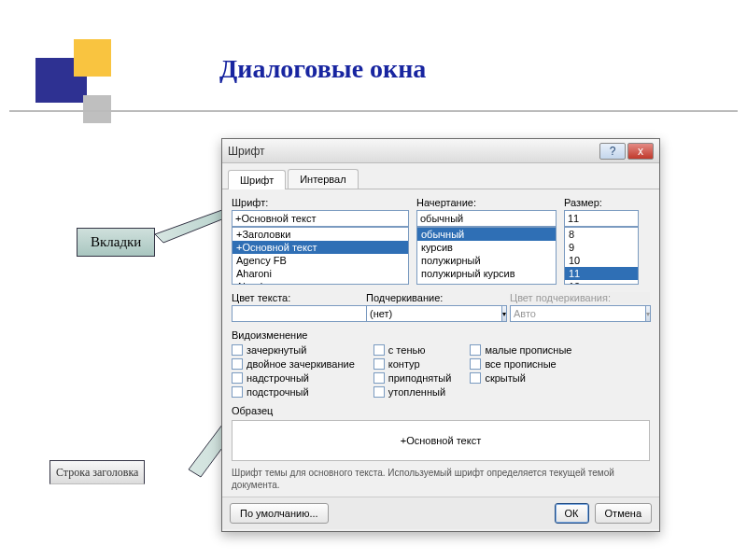 This screenshot has width=747, height=560. I want to click on checkbox-allcaps: все прописные, so click(521, 364).